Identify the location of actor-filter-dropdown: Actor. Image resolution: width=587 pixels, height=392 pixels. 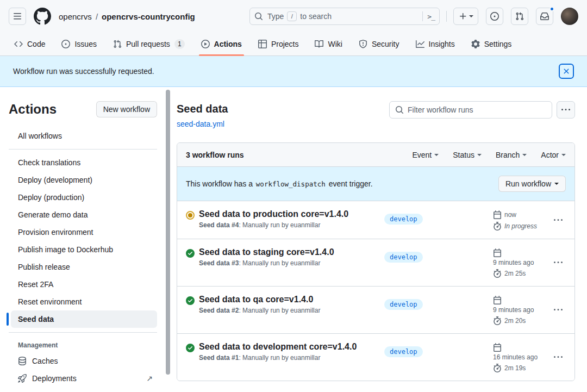
(553, 155).